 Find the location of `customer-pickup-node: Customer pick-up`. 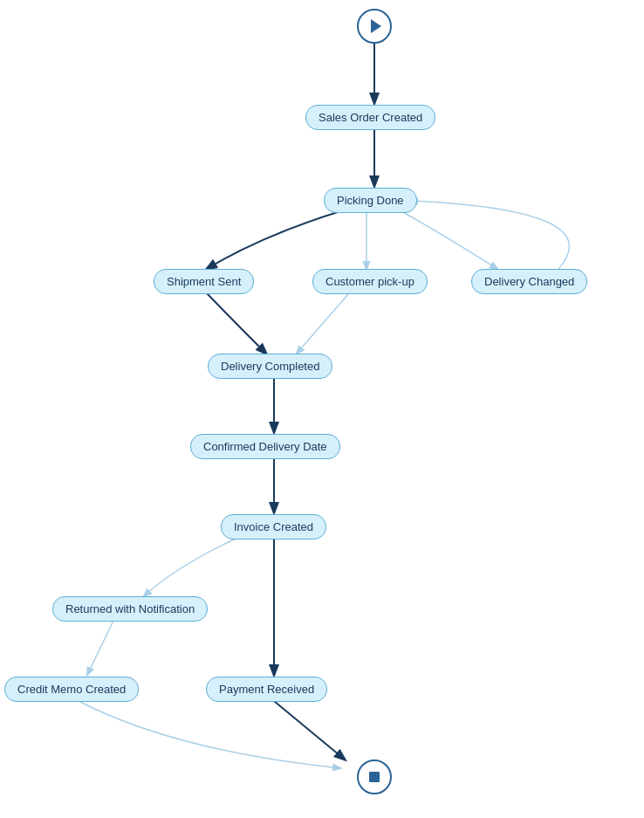

customer-pickup-node: Customer pick-up is located at coordinates (370, 281).